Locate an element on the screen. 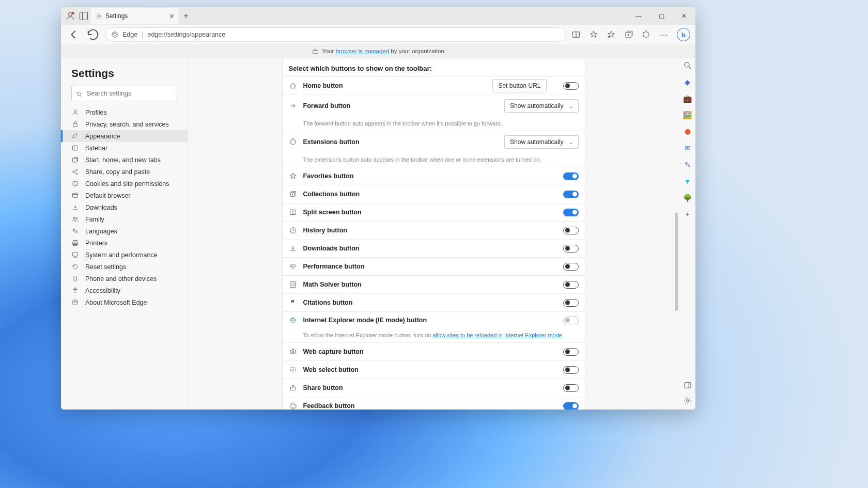 The width and height of the screenshot is (868, 488). favorite-star-icon is located at coordinates (594, 35).